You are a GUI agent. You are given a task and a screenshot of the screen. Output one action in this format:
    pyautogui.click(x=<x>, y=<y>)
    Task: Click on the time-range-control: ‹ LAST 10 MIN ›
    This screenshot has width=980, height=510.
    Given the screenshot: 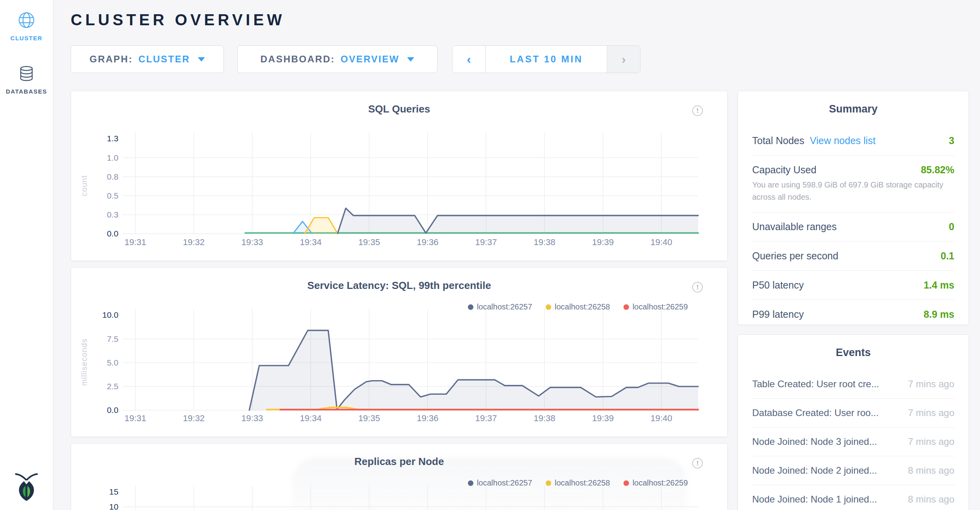 What is the action you would take?
    pyautogui.click(x=546, y=59)
    